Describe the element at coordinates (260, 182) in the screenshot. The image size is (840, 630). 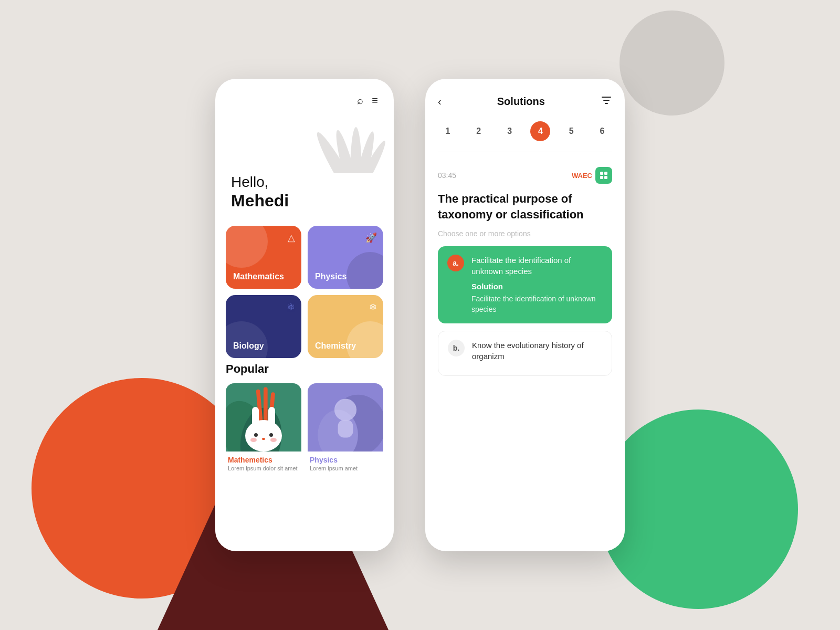
I see `greeting-hello: Hello,` at that location.